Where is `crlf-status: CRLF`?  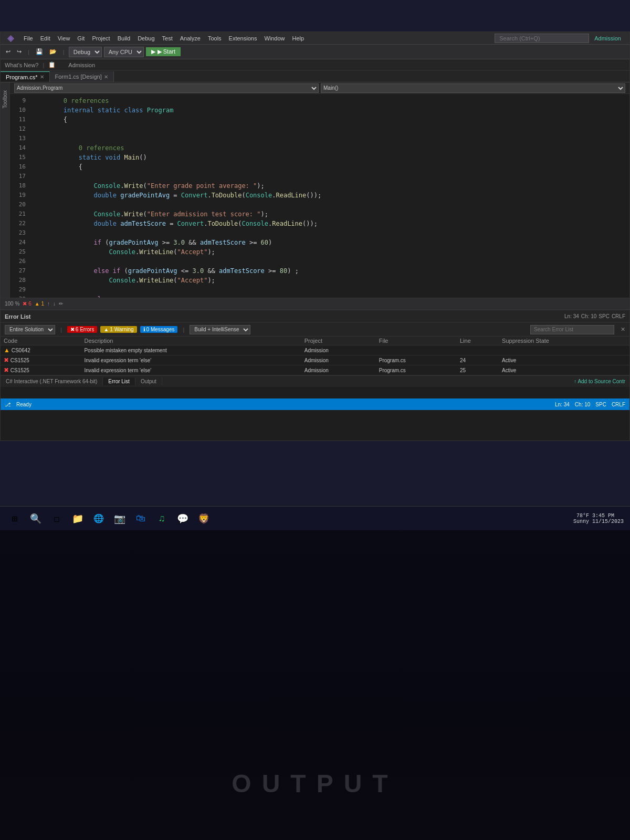 crlf-status: CRLF is located at coordinates (618, 404).